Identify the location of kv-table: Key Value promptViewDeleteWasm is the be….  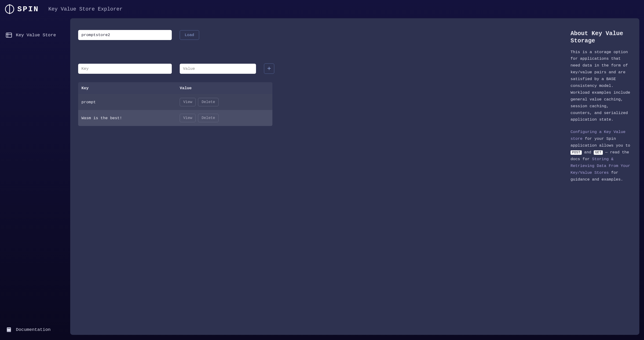
(176, 104).